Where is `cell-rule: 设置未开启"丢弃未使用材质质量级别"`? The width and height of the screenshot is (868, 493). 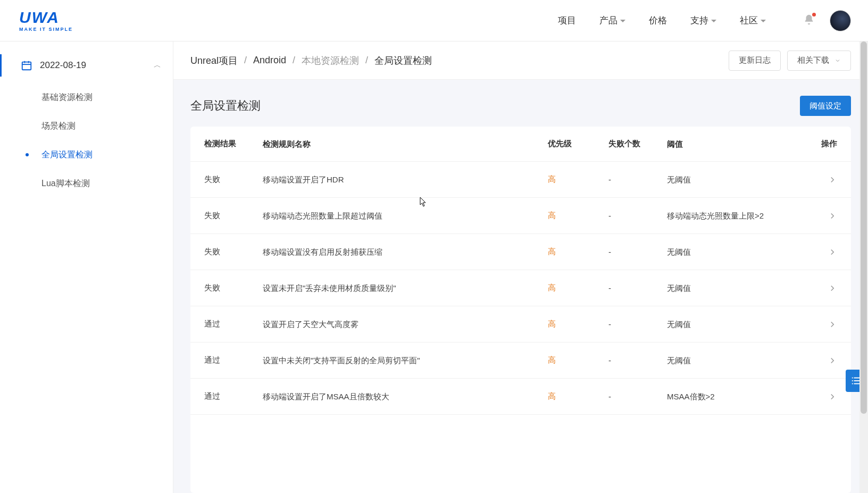 cell-rule: 设置未开启"丢弃未使用材质质量级别" is located at coordinates (405, 288).